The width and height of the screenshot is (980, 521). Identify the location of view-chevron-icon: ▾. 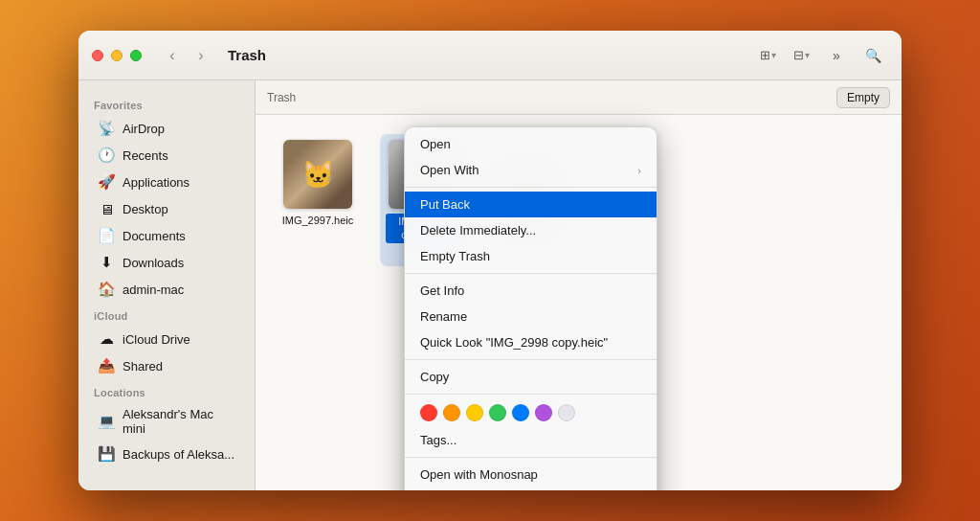
(773, 56).